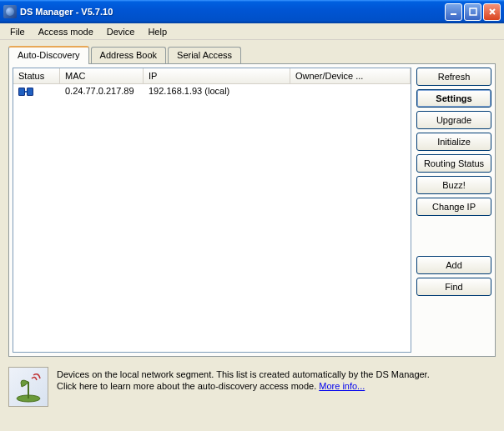 The image size is (504, 431). What do you see at coordinates (350, 76) in the screenshot?
I see `column-owner: Owner/Device ...` at bounding box center [350, 76].